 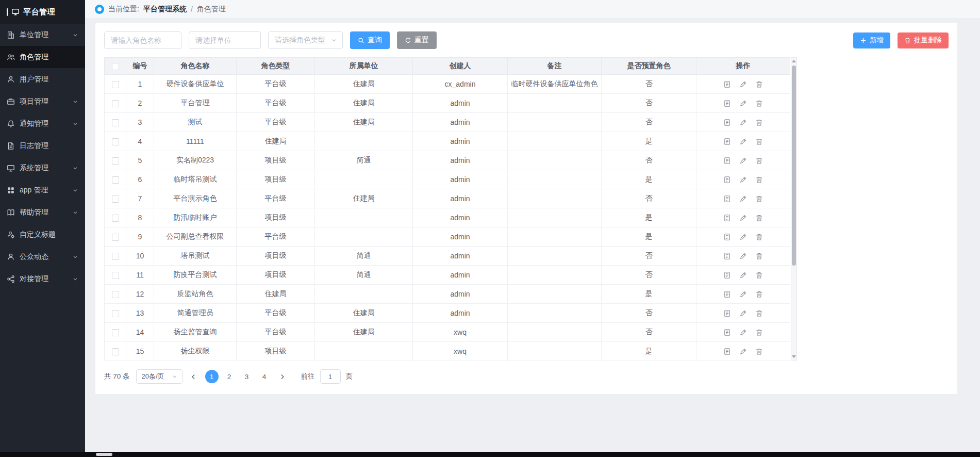 What do you see at coordinates (229, 377) in the screenshot?
I see `page-number-2: 2` at bounding box center [229, 377].